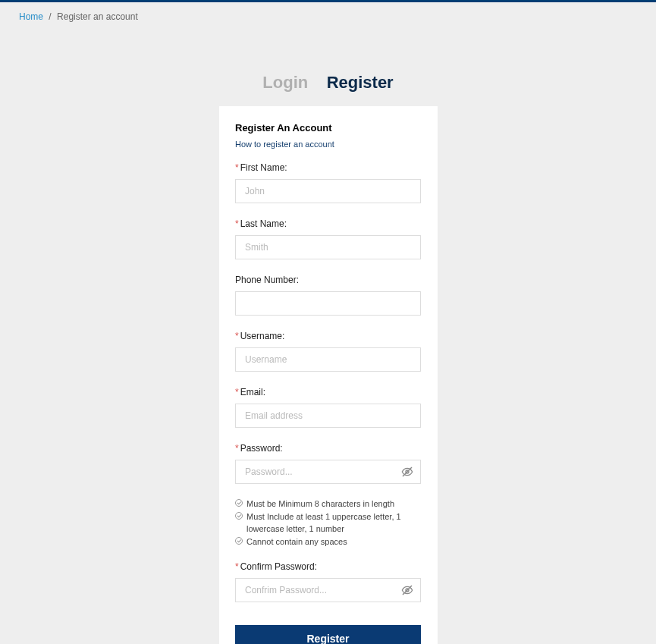 Image resolution: width=656 pixels, height=644 pixels. What do you see at coordinates (360, 83) in the screenshot?
I see `tab-register: Register` at bounding box center [360, 83].